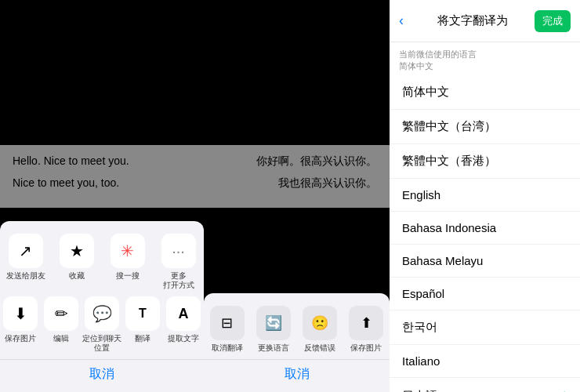 The image size is (580, 392). I want to click on cancel-btn-2: 取消, so click(296, 372).